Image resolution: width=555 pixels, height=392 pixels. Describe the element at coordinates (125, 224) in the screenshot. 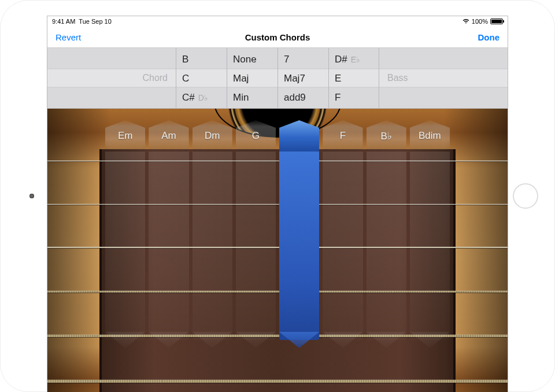

I see `chord-strip-1: Em` at that location.